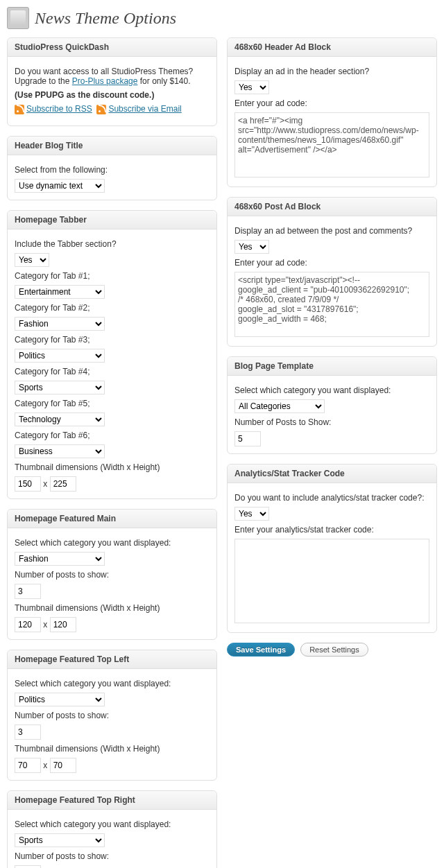 The width and height of the screenshot is (444, 868). I want to click on blog-template-cat-select: All Categories, so click(280, 406).